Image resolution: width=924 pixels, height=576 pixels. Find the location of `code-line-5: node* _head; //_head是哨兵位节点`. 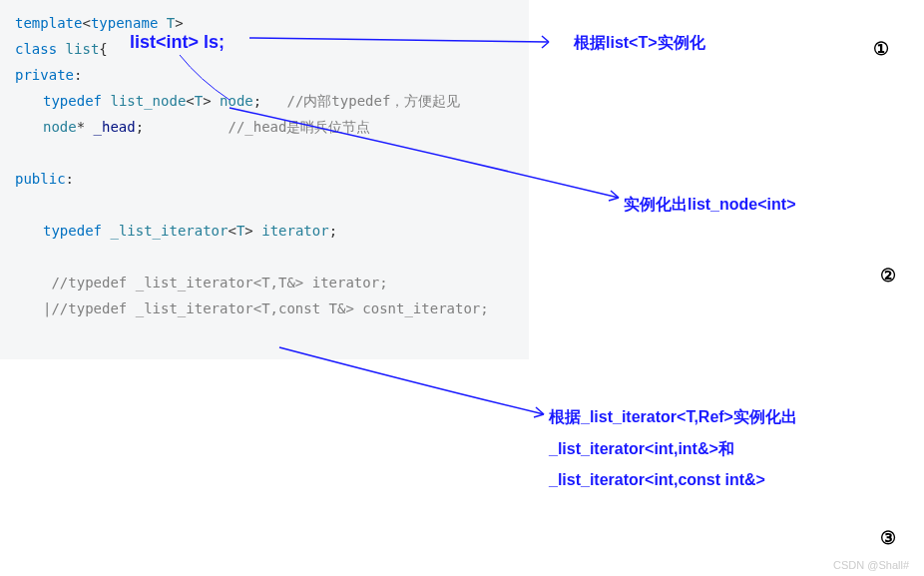

code-line-5: node* _head; //_head是哨兵位节点 is located at coordinates (264, 127).